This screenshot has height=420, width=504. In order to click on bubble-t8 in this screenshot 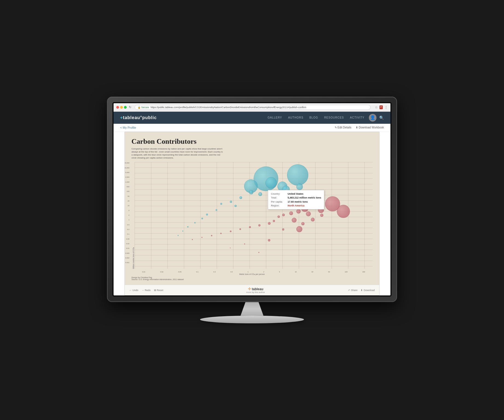, I will do `click(236, 206)`.